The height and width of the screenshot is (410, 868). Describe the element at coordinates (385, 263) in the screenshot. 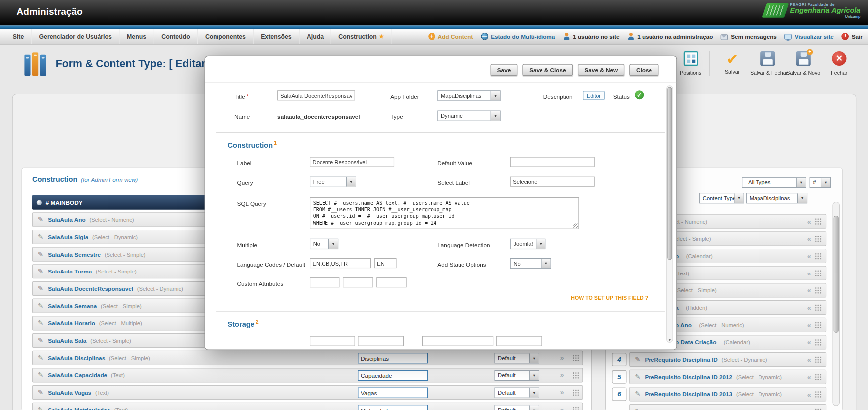

I see `language-default-input` at that location.